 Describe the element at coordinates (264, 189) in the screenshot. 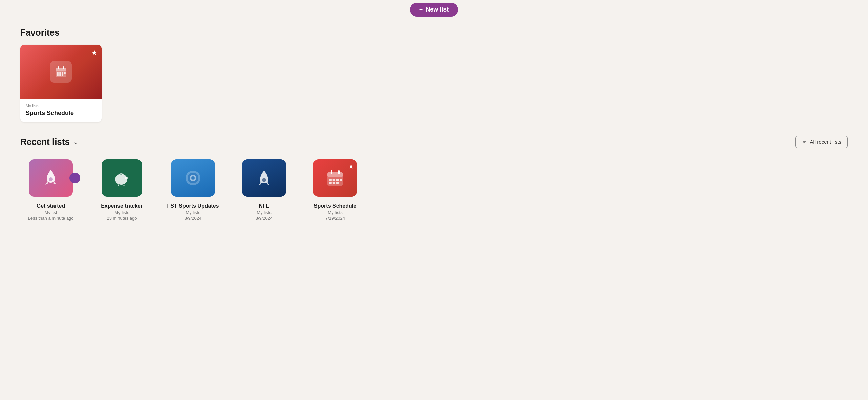

I see `list-item-nfl: NFL My lists 8/9/2024` at that location.